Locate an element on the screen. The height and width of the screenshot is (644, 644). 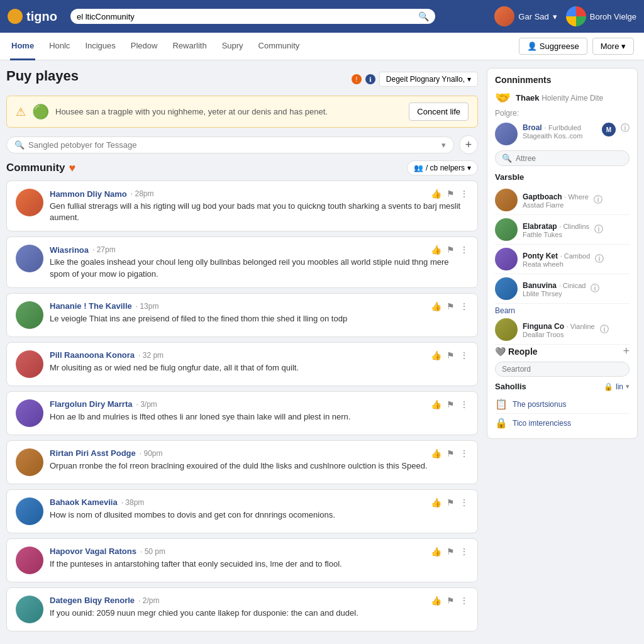
elabratap-name: Elabratap is located at coordinates (540, 226).